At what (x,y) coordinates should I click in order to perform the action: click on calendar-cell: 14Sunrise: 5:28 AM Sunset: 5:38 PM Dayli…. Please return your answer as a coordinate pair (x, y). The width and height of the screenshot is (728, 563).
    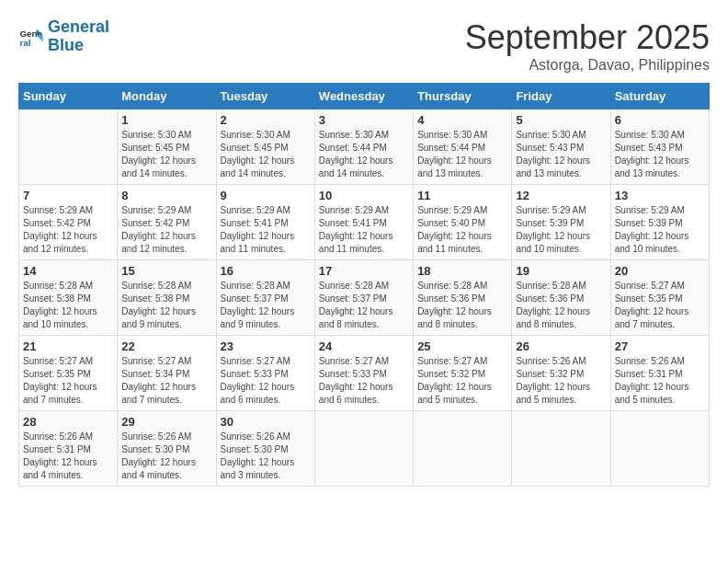
    Looking at the image, I should click on (68, 298).